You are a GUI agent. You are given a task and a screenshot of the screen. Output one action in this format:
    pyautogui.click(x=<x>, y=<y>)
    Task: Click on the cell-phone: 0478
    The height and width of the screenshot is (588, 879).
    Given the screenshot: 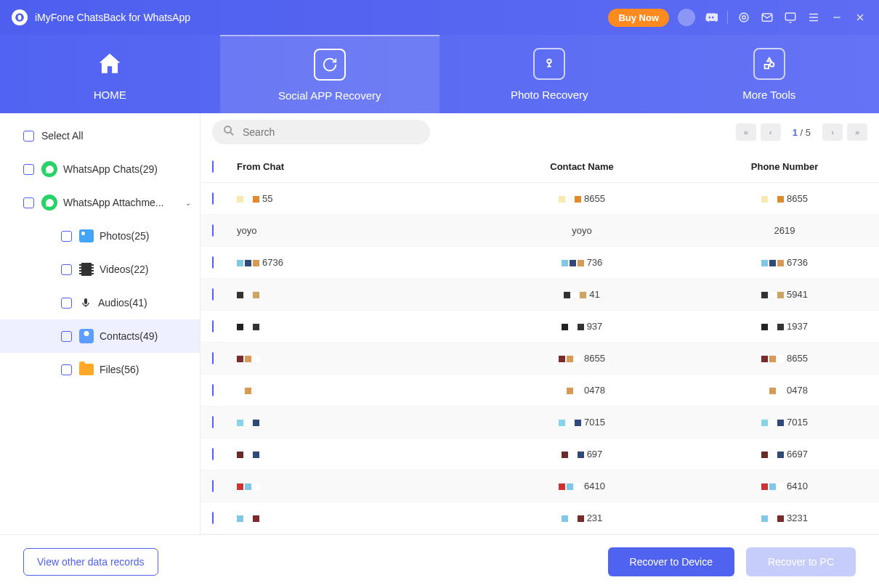 What is the action you would take?
    pyautogui.click(x=785, y=391)
    